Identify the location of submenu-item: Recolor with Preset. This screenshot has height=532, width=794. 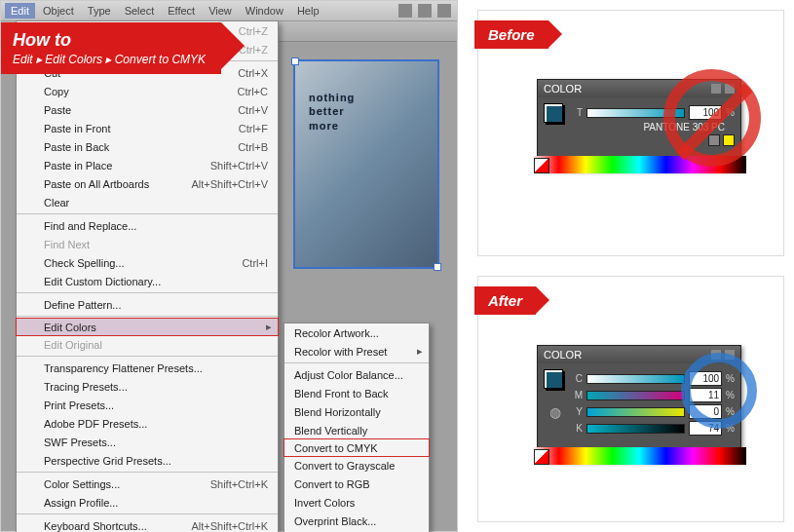
(357, 351).